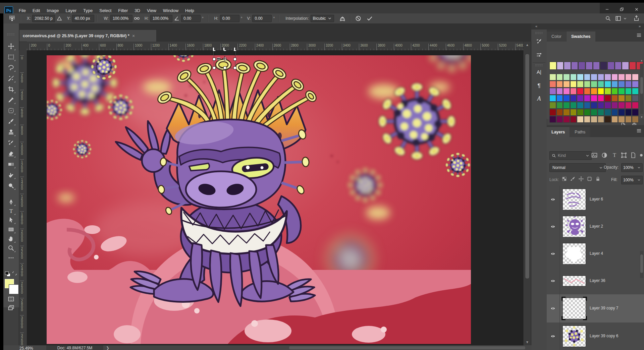 The image size is (644, 350). Describe the element at coordinates (11, 308) in the screenshot. I see `screen-mode-button` at that location.